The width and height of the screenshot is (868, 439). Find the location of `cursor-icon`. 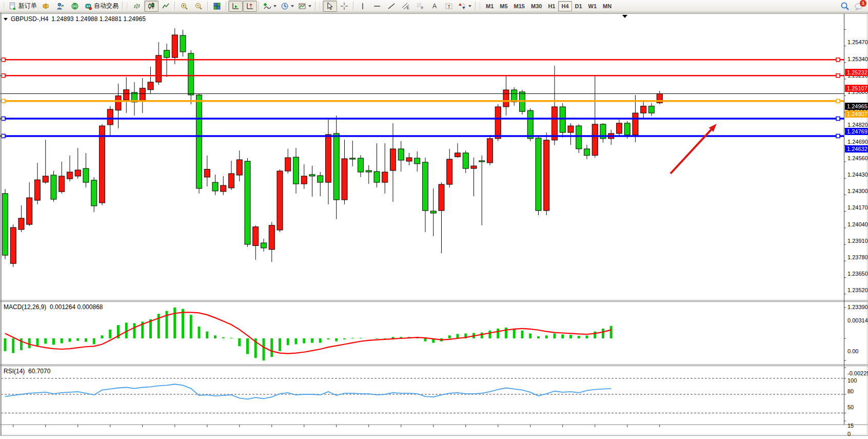

cursor-icon is located at coordinates (330, 6).